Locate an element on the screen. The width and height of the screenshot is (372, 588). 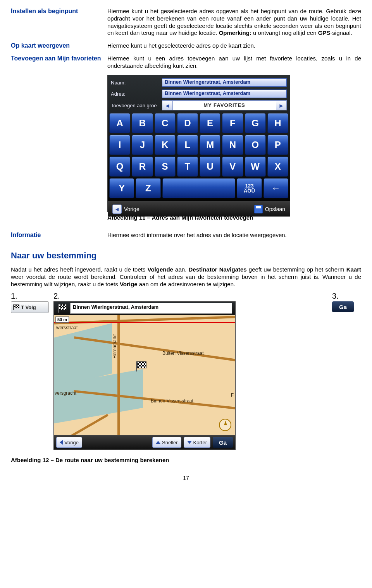
group-next-icon: ► is located at coordinates (281, 105).